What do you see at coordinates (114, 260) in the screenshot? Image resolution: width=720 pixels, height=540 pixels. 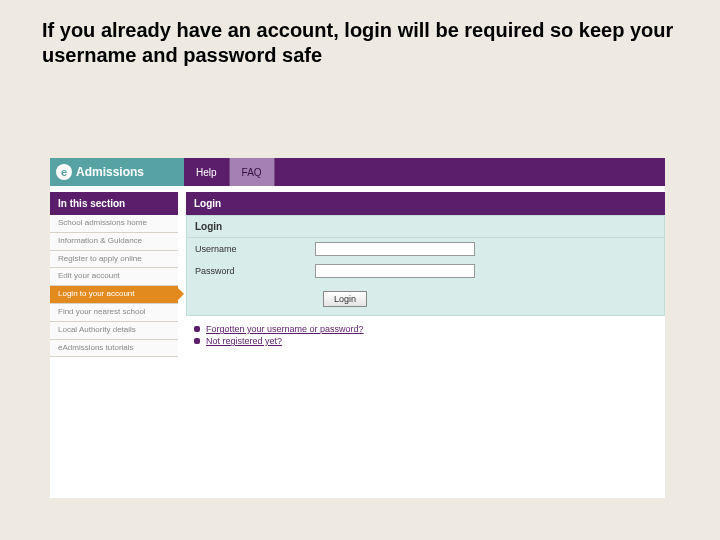 I see `sidebar-item-register: Register to apply online` at bounding box center [114, 260].